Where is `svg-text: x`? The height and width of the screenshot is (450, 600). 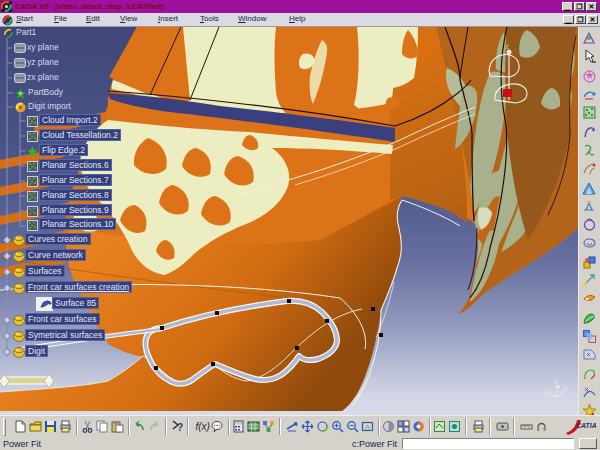
svg-text: x is located at coordinates (566, 388).